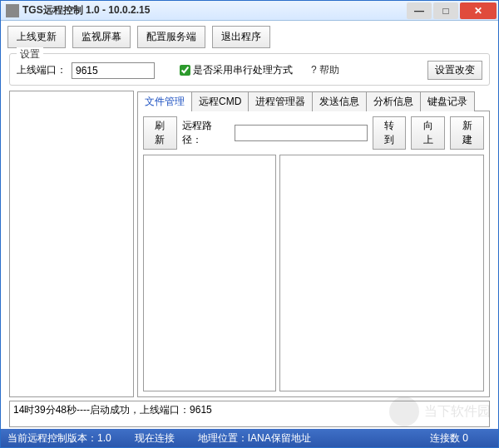  I want to click on up-button: 向上, so click(427, 133).